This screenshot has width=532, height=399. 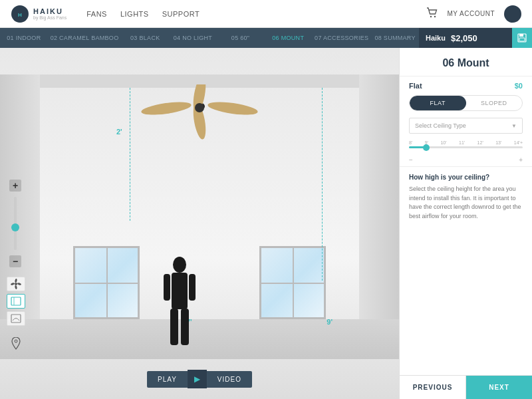 What do you see at coordinates (241, 38) in the screenshot?
I see `step-05: 05 60"` at bounding box center [241, 38].